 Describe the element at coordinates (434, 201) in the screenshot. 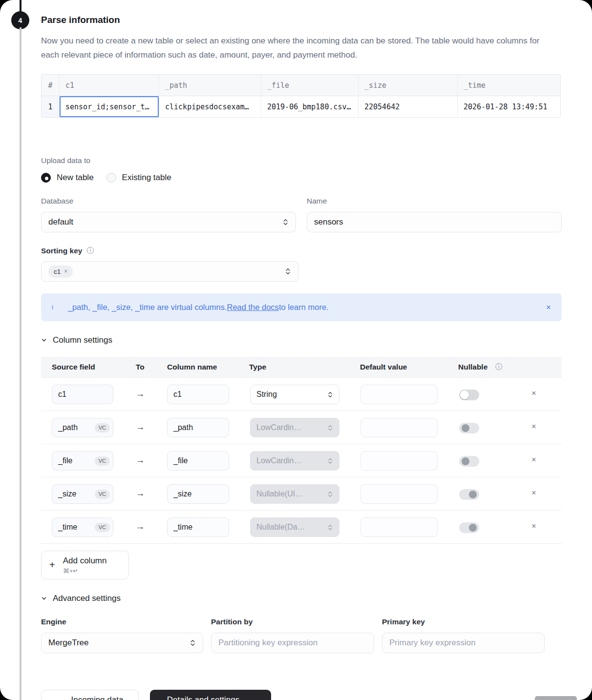

I see `name-label: Name` at that location.